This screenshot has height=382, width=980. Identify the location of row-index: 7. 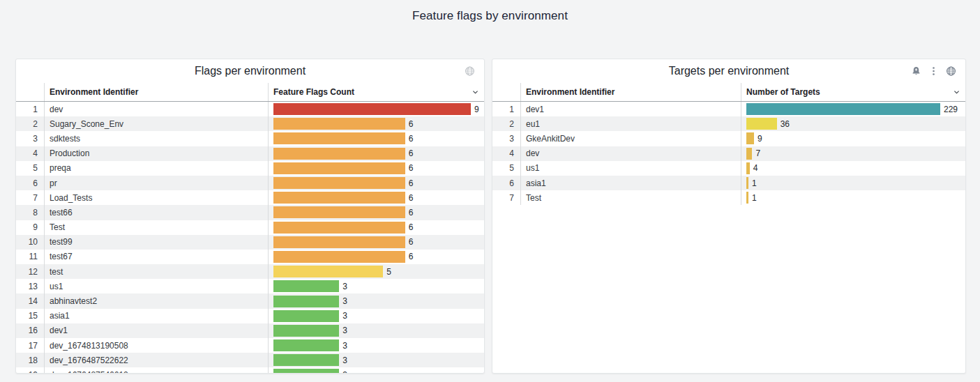
(30, 198).